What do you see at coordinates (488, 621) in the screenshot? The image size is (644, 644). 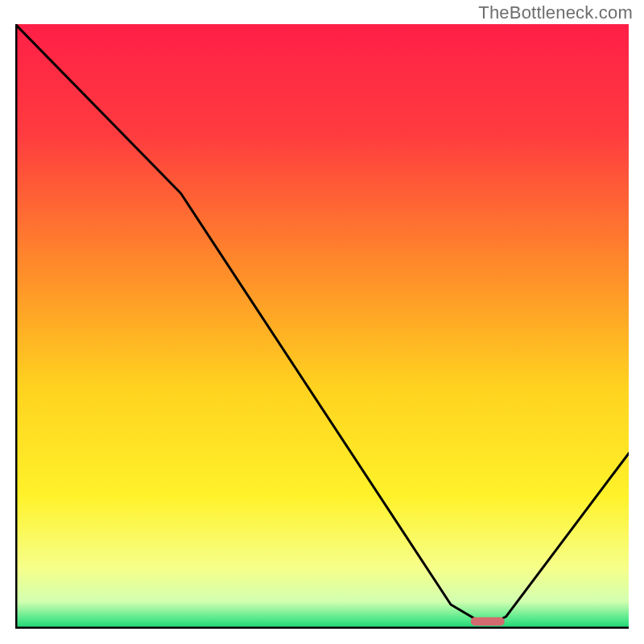 I see `optimal-marker` at bounding box center [488, 621].